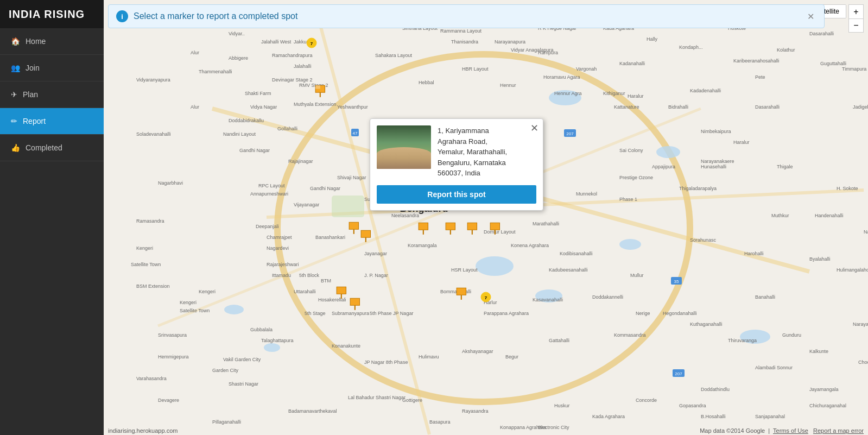  I want to click on svg-text: Vargonah, so click(586, 69).